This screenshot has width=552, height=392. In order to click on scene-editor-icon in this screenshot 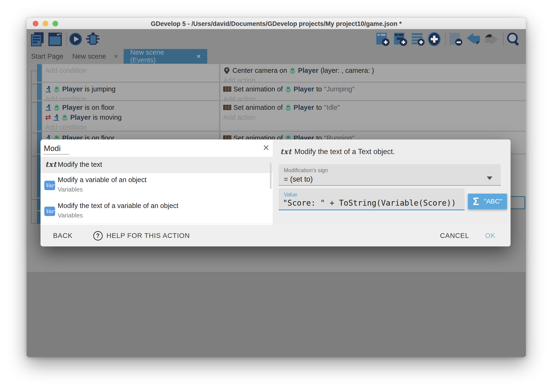, I will do `click(55, 39)`.